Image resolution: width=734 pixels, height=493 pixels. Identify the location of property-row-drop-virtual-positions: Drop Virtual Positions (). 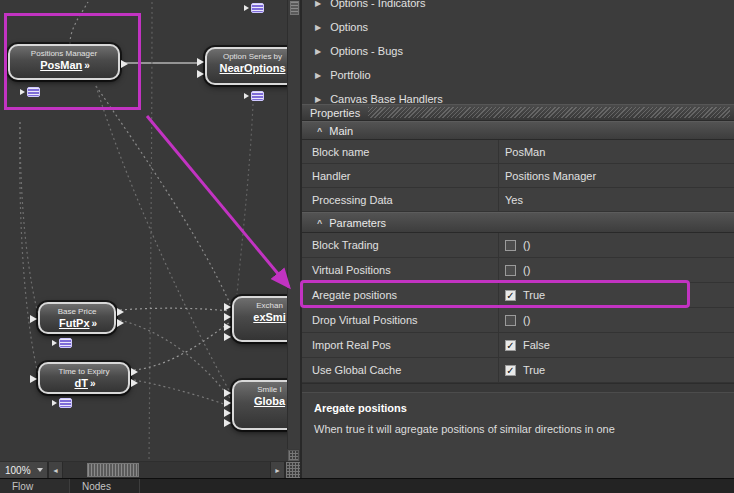
(518, 320).